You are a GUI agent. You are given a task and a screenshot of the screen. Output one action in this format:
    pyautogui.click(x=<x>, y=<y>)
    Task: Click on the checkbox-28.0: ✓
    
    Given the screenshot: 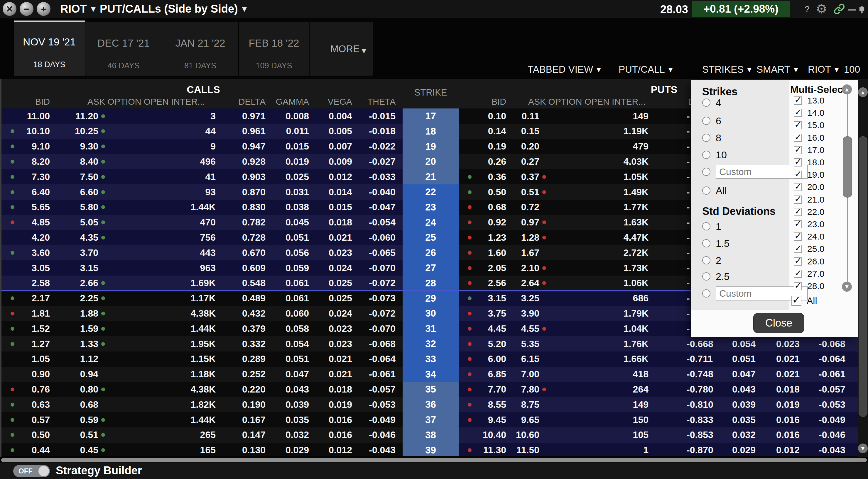 What is the action you would take?
    pyautogui.click(x=798, y=286)
    